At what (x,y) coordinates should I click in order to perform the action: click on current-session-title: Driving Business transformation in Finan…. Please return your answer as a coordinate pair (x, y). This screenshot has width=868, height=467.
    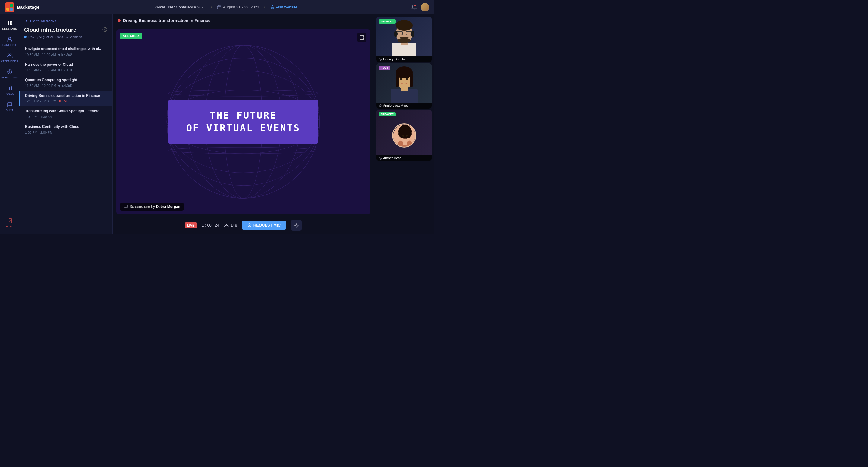
    Looking at the image, I should click on (166, 21).